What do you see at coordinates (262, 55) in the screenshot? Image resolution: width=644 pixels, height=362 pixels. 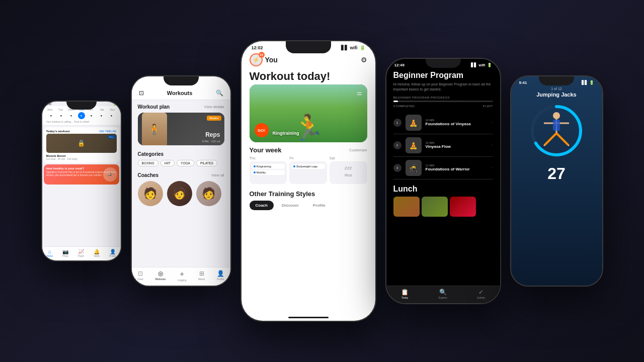 I see `notification-badge: 24` at bounding box center [262, 55].